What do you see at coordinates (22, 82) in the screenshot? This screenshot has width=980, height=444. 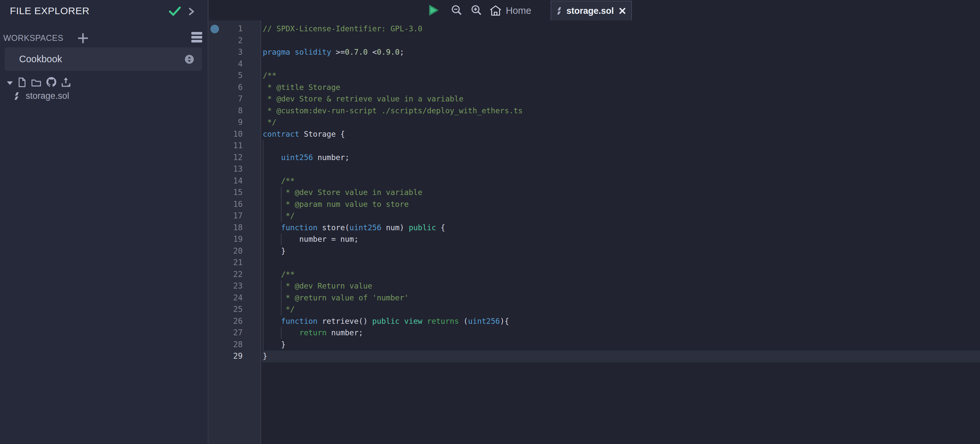 I see `new-file-icon` at bounding box center [22, 82].